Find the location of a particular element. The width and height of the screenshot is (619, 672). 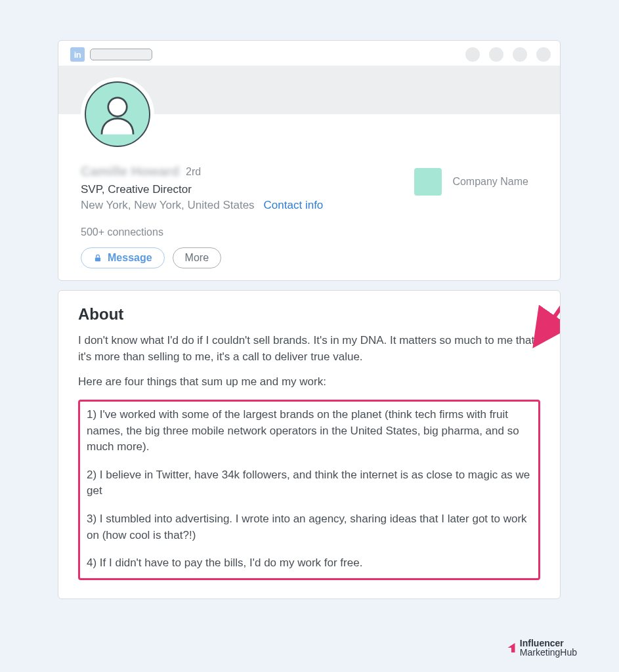

current-company: Company Name is located at coordinates (471, 182).